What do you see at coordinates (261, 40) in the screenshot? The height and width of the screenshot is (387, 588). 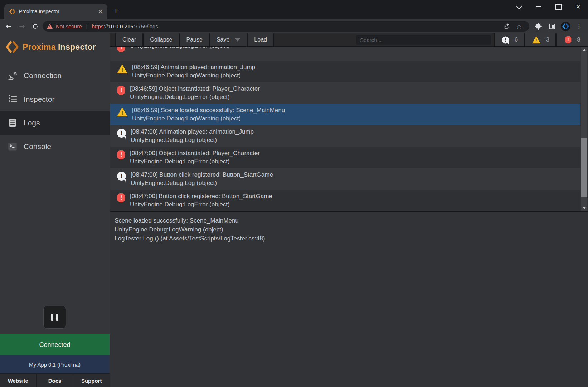 I see `load-button: Load` at bounding box center [261, 40].